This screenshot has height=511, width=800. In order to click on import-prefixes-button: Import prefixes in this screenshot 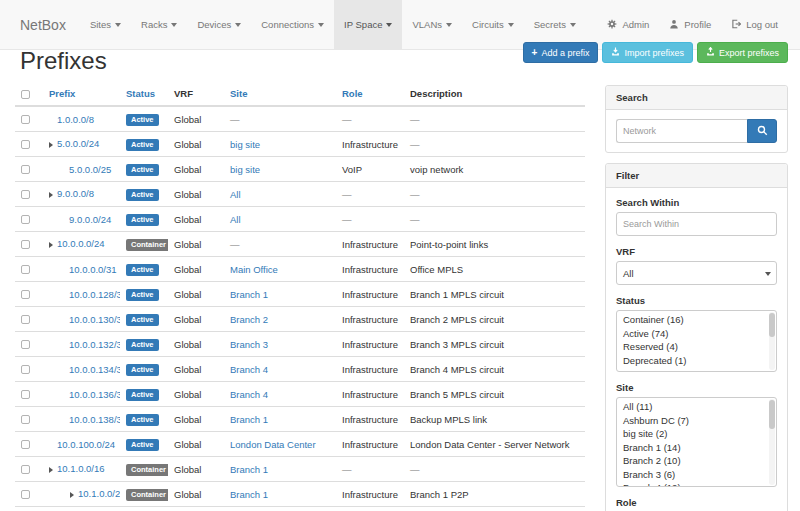, I will do `click(648, 52)`.